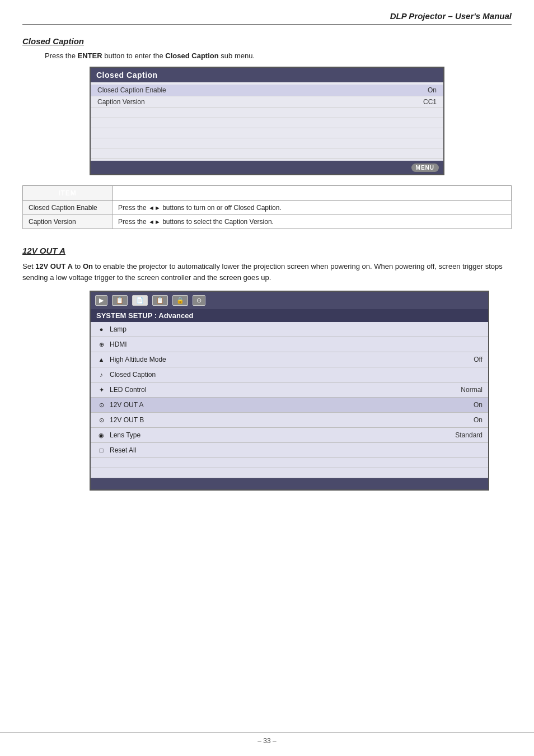  I want to click on header-title: DLP Projector – User's Manual, so click(451, 16).